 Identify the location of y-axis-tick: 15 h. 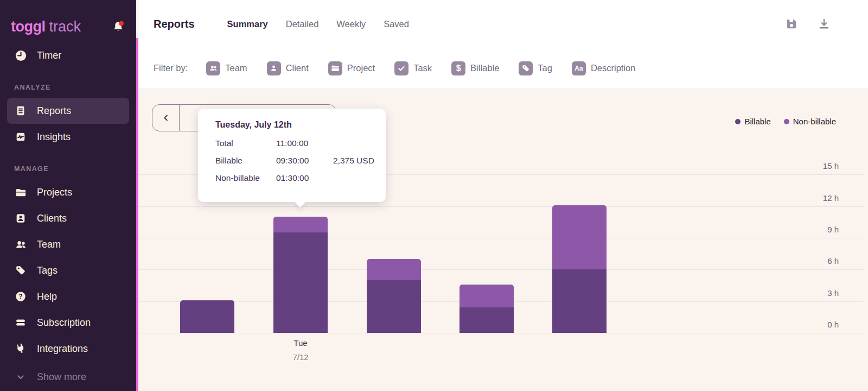
(831, 166).